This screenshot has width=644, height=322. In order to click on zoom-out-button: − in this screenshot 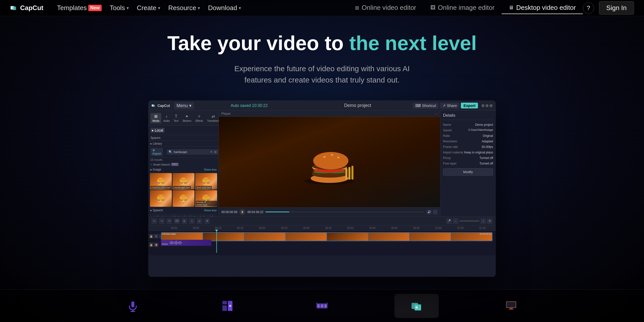, I will do `click(456, 221)`.